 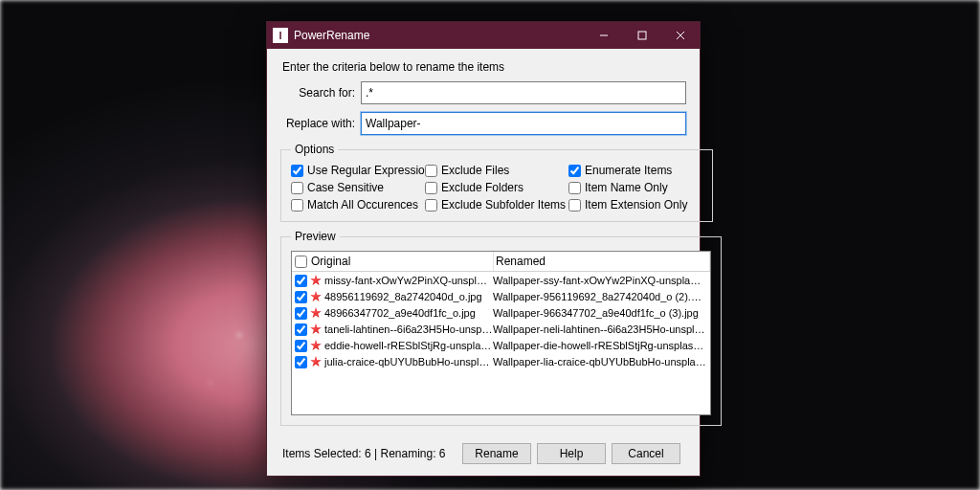 What do you see at coordinates (501, 362) in the screenshot?
I see `preview-row: julia-craice-qbUYUbBubHo-unsplash.jpgWal…` at bounding box center [501, 362].